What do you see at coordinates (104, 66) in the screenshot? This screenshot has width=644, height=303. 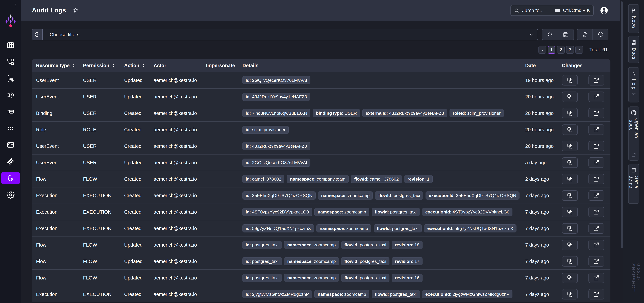 I see `column-header-permission: Permission` at bounding box center [104, 66].